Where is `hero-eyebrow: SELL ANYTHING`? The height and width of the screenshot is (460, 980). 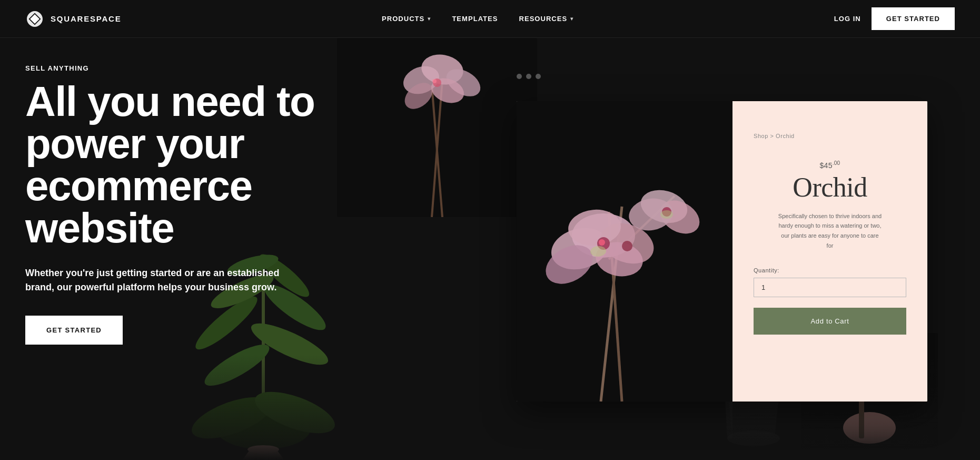
hero-eyebrow: SELL ANYTHING is located at coordinates (183, 68).